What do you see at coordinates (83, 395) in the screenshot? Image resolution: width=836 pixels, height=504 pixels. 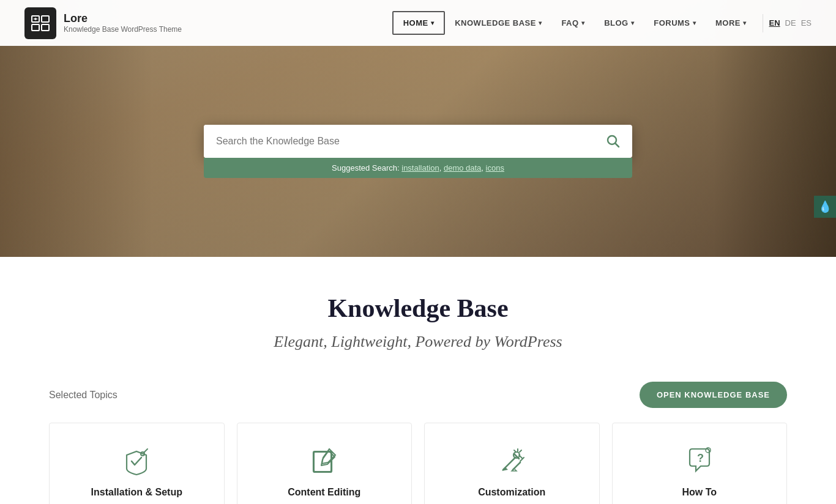 I see `topics-label: Selected Topics` at bounding box center [83, 395].